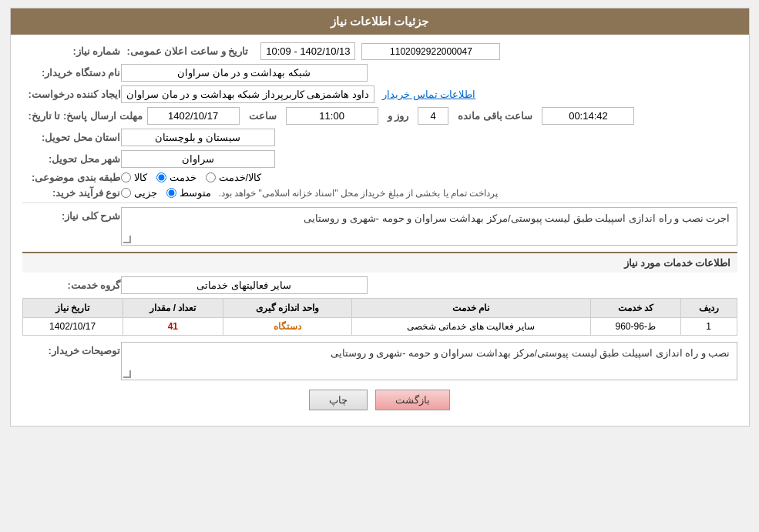 This screenshot has height=532, width=759. Describe the element at coordinates (75, 137) in the screenshot. I see `province-label: استان محل تحویل:` at that location.